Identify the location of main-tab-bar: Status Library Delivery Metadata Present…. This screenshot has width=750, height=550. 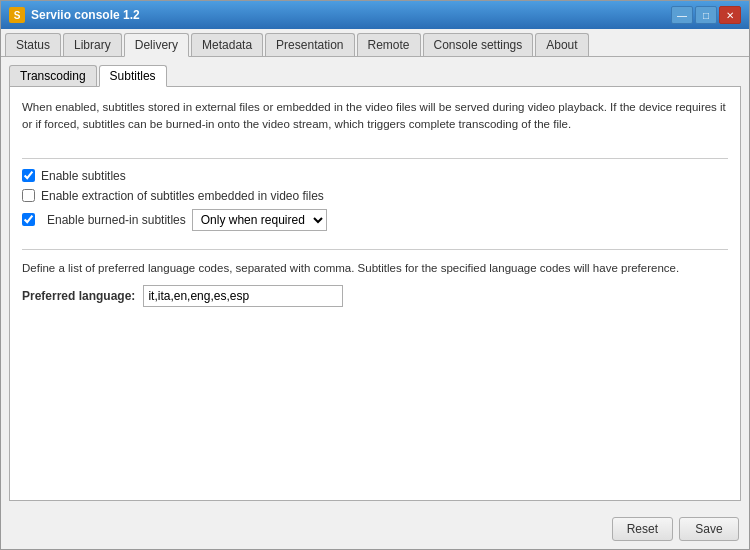
(375, 43).